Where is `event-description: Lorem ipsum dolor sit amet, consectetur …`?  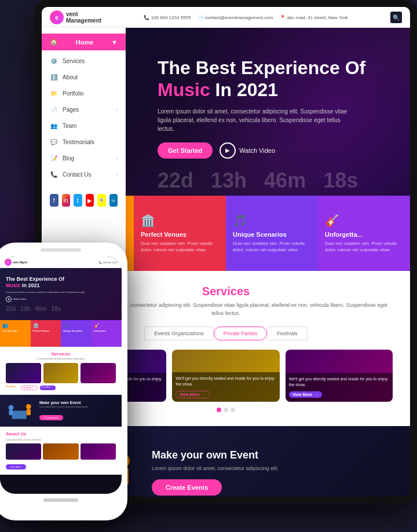
event-description: Lorem ipsum dolor sit amet, consectetur … is located at coordinates (272, 469).